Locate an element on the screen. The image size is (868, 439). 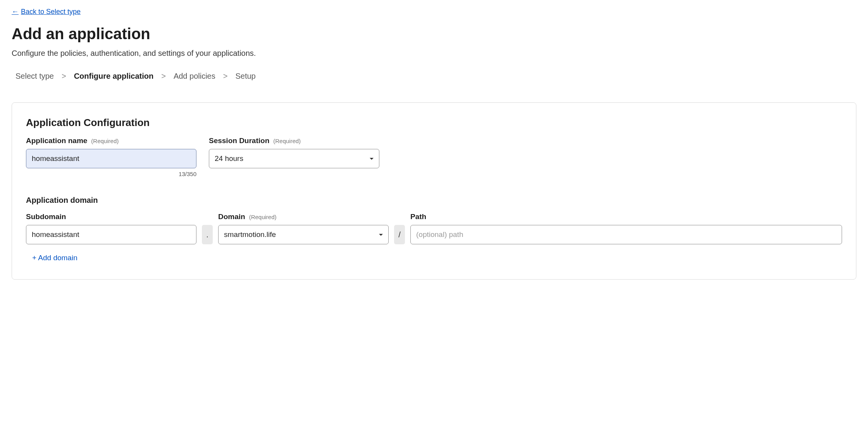
path-label: Path is located at coordinates (626, 217).